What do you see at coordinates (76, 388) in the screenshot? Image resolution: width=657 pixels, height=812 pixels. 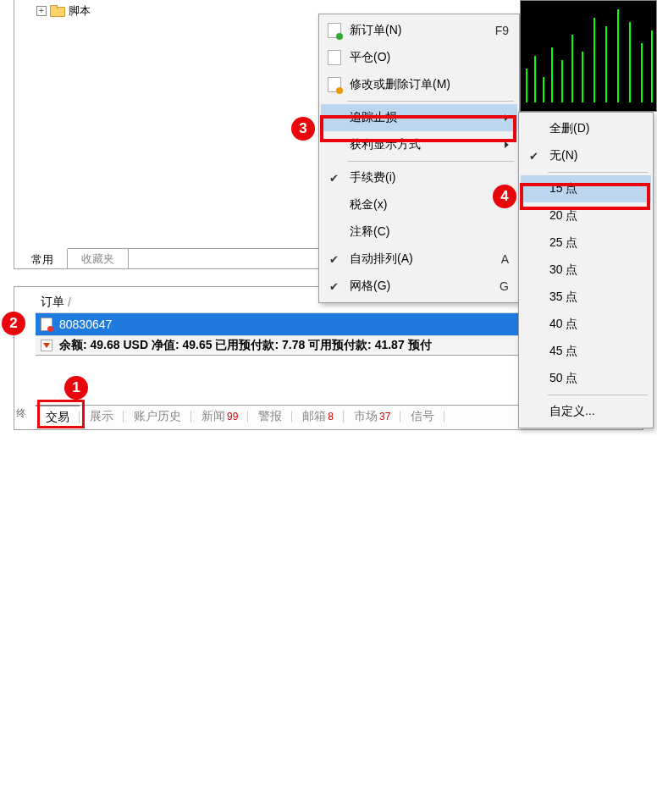 I see `callout-1: 1` at bounding box center [76, 388].